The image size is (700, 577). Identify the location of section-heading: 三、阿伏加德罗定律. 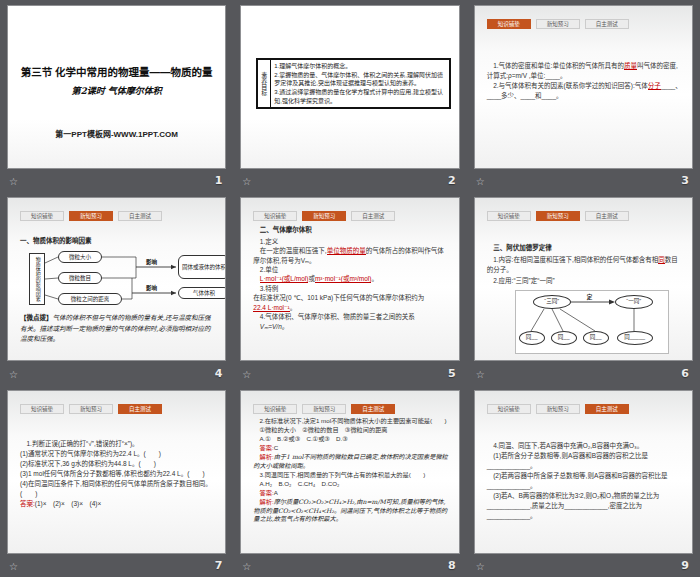
(585, 248).